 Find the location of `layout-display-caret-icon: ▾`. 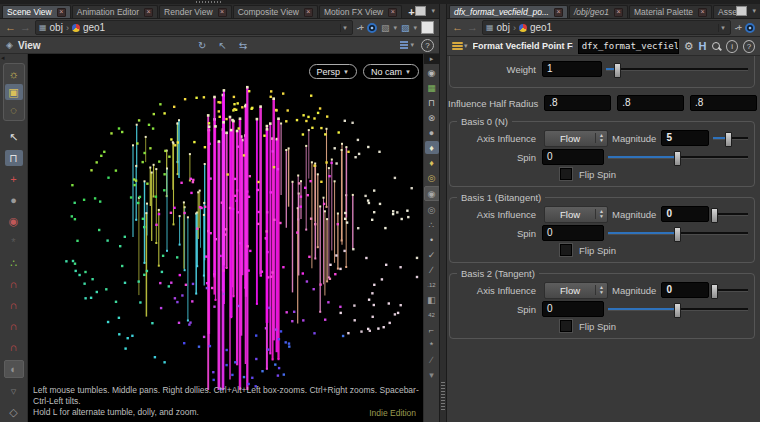

layout-display-caret-icon: ▾ is located at coordinates (415, 28).